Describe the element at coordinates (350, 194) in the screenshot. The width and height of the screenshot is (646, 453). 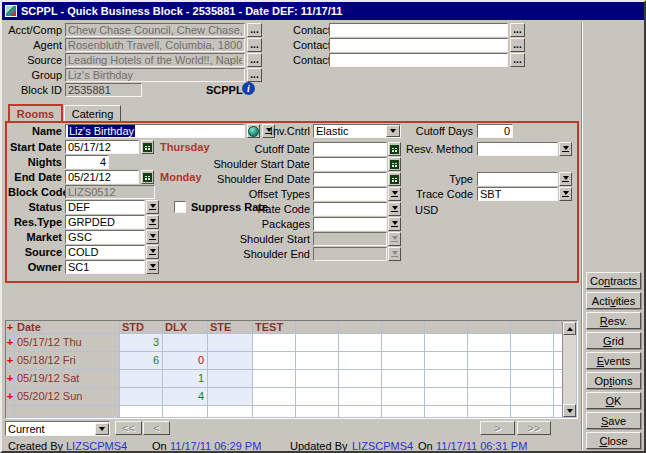
I see `offset-types-input` at that location.